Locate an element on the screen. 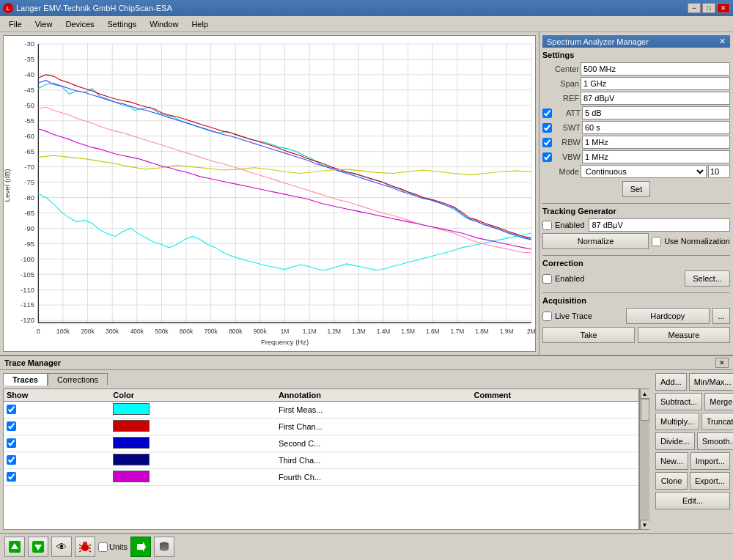 This screenshot has height=560, width=733. att-checkbox is located at coordinates (547, 113).